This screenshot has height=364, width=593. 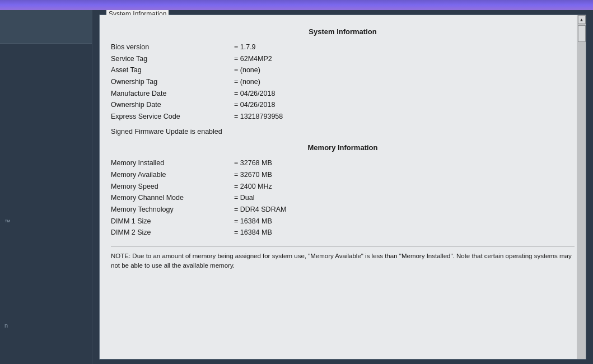 What do you see at coordinates (172, 209) in the screenshot?
I see `field-label: Memory Technology` at bounding box center [172, 209].